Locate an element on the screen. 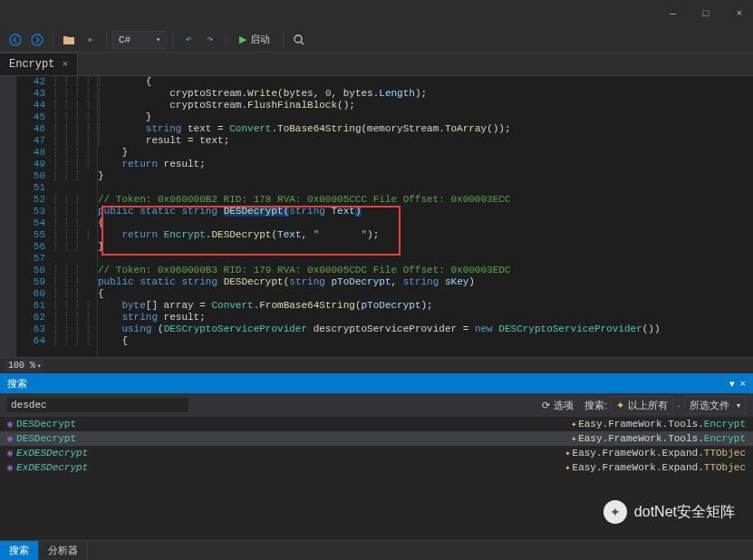 Image resolution: width=753 pixels, height=560 pixels. watermark-text: dotNet安全矩阵 is located at coordinates (685, 513).